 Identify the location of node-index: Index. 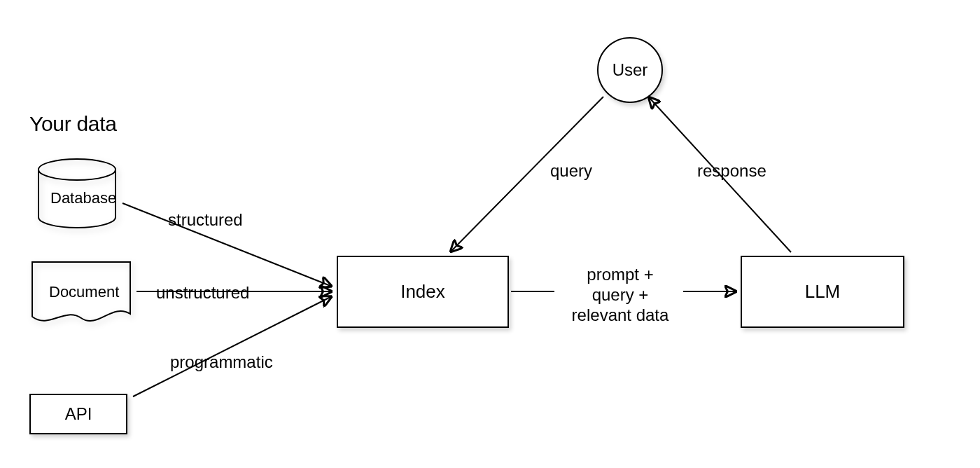
(423, 291).